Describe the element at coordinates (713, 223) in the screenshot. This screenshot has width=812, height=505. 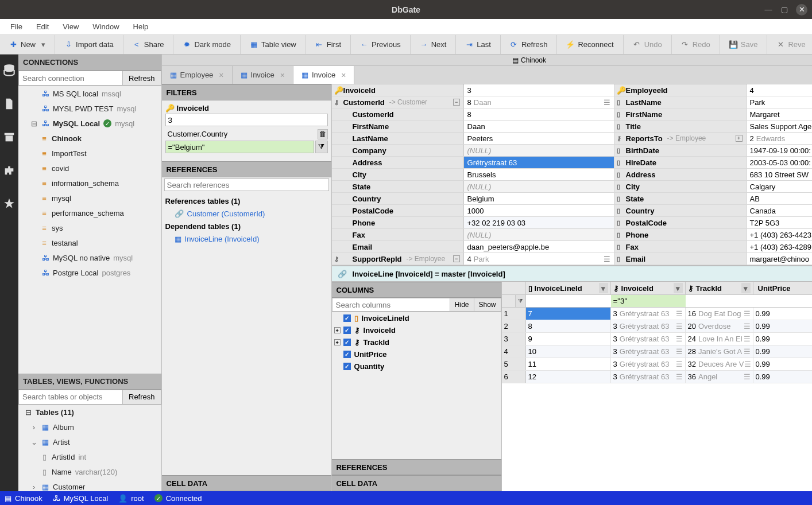
I see `detail-row: ▯PostalCodeT2P 5G3` at that location.